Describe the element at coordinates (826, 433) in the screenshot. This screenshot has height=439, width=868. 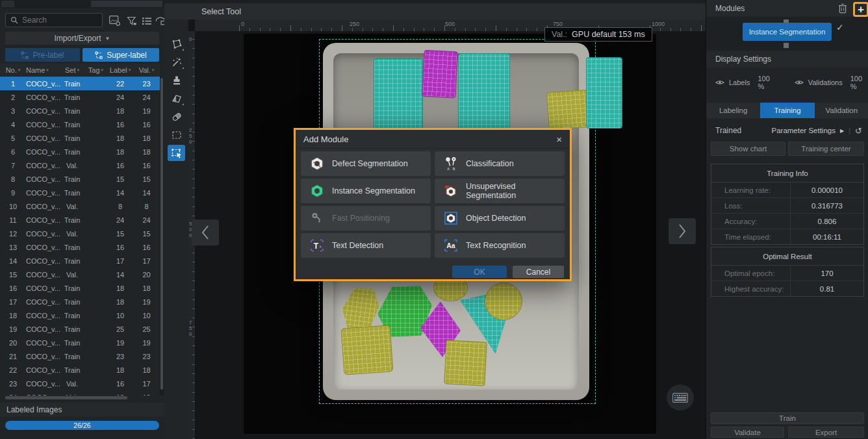
I see `export-button: Export` at that location.